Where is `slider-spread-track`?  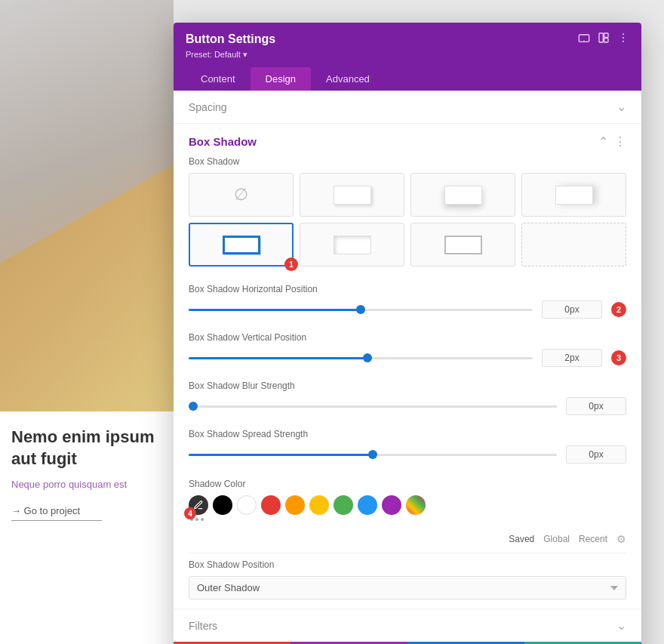 slider-spread-track is located at coordinates (373, 454).